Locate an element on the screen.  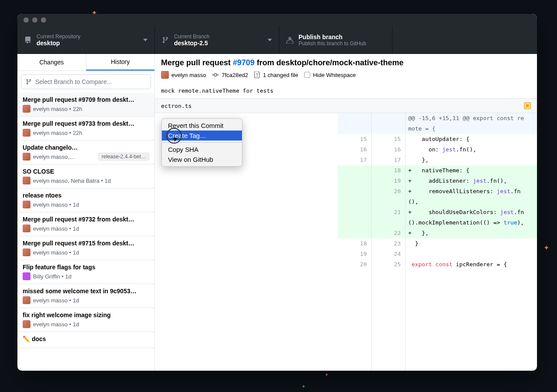
commit-item: Merge pull request #9733 from deskt…evel… is located at coordinates (86, 129).